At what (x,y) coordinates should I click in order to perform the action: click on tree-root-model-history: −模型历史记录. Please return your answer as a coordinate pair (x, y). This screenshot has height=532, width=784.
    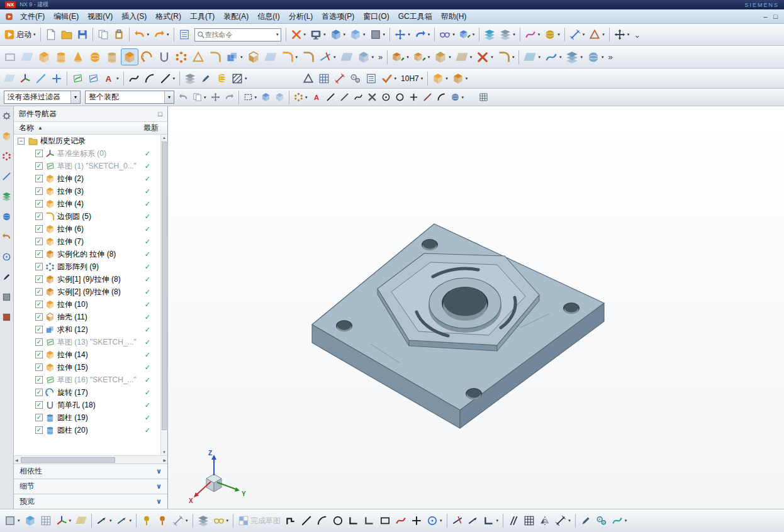
    Looking at the image, I should click on (87, 141).